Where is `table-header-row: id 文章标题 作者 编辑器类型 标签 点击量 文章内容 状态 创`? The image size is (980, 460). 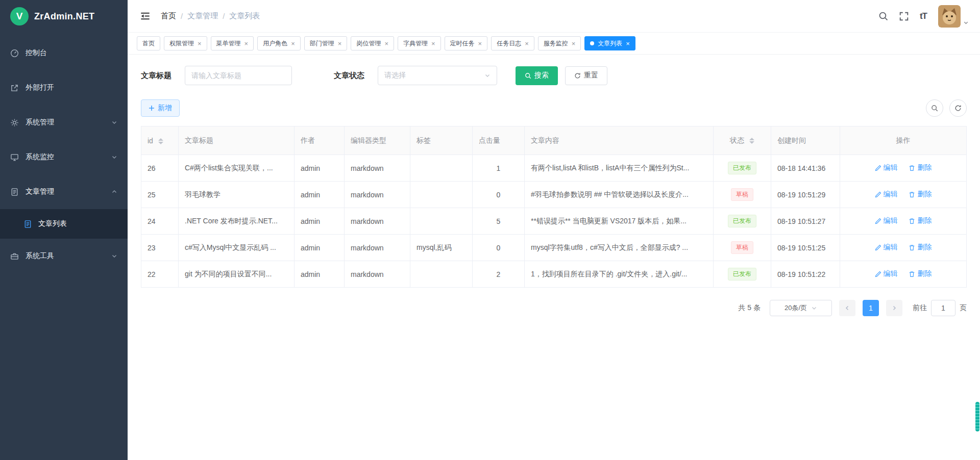 table-header-row: id 文章标题 作者 编辑器类型 标签 点击量 文章内容 状态 创 is located at coordinates (554, 141).